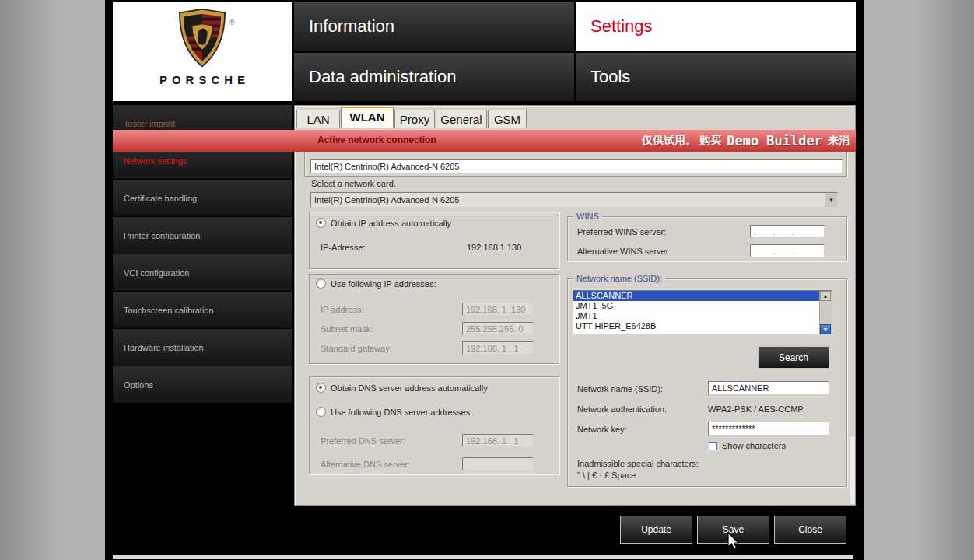 Image resolution: width=974 pixels, height=560 pixels. Describe the element at coordinates (318, 118) in the screenshot. I see `tab-lan: LAN` at that location.